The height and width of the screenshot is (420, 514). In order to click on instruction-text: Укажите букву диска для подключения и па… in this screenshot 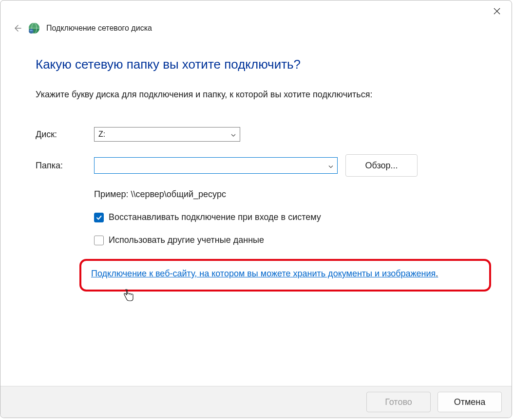, I will do `click(256, 94)`.